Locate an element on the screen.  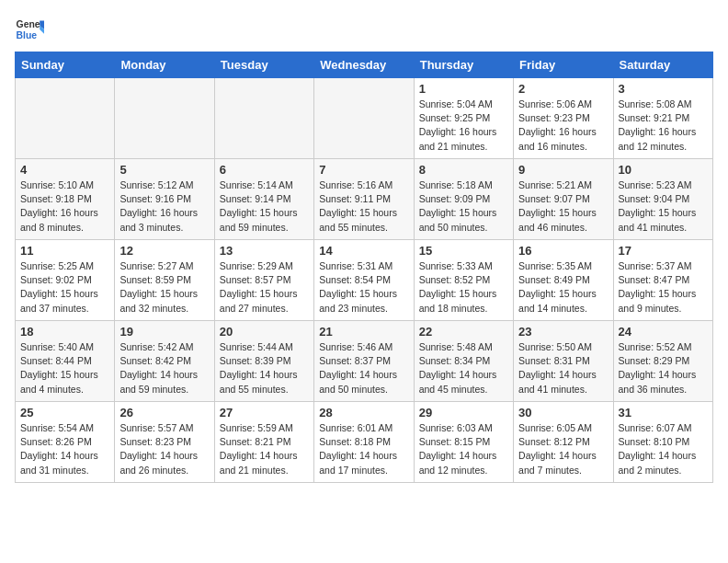
calendar-cell: 17Sunrise: 5:37 AM Sunset: 8:47 PM Dayli… is located at coordinates (663, 281).